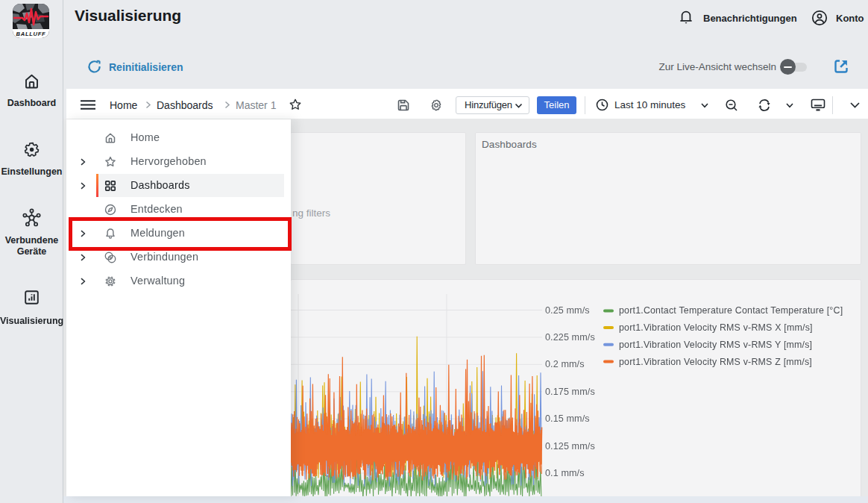 Image resolution: width=868 pixels, height=503 pixels. I want to click on svg-text:port1.Vibration Velocity RMS v: port1.Vibration Velocity RMS v-RMS Y [mm…, so click(716, 345).